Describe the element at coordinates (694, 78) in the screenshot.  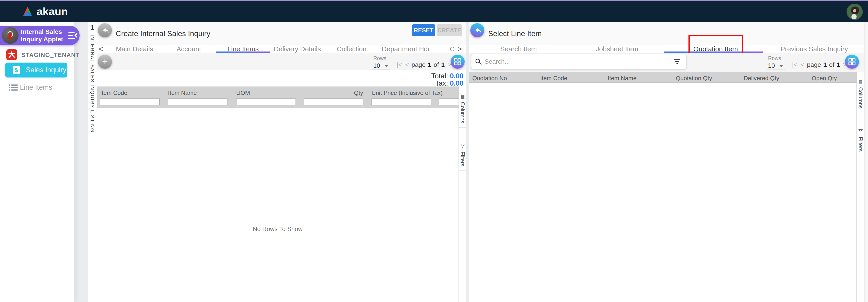
I see `column-header-quotation-qty: Quotation Qty` at that location.